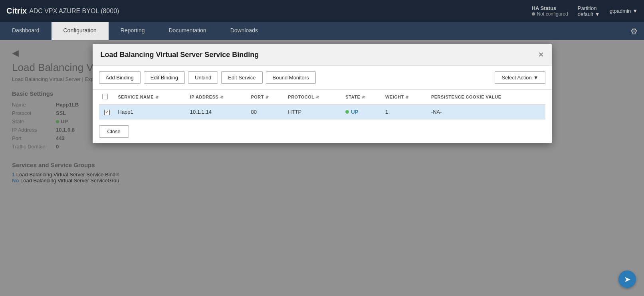 This screenshot has height=296, width=644. Describe the element at coordinates (322, 112) in the screenshot. I see `table-row: Happ1 10.1.1.14 80 HTTP UP 1` at that location.